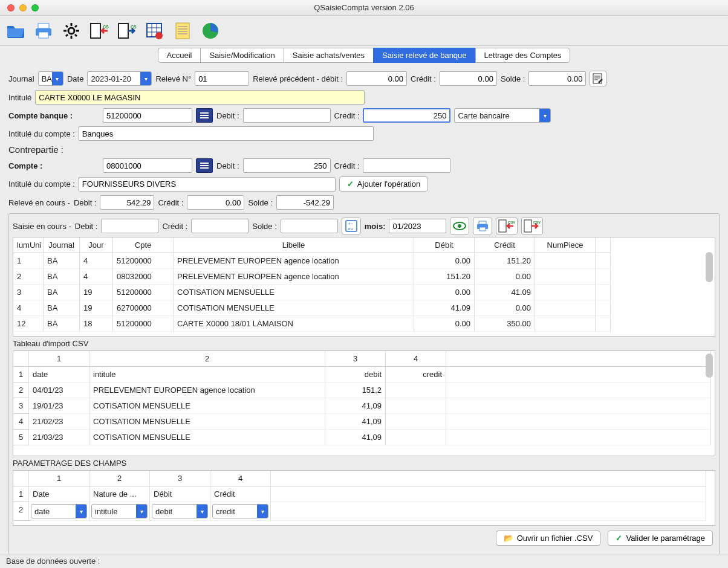 The width and height of the screenshot is (728, 568). I want to click on lookup-compte-icon, so click(204, 166).